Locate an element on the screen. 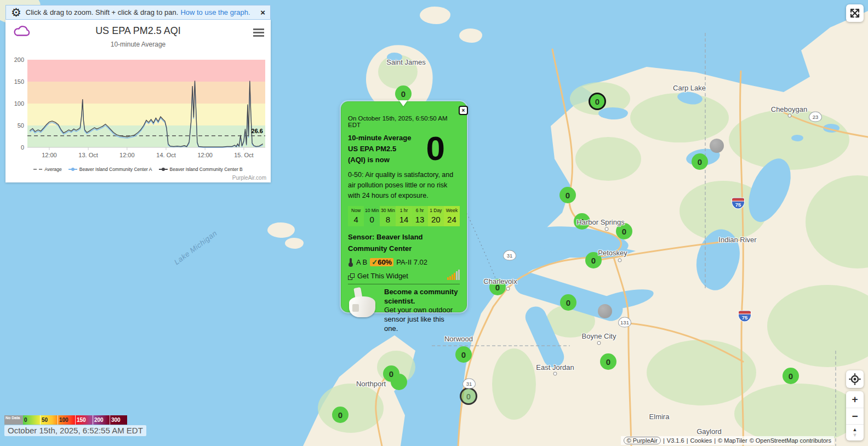 This screenshot has width=868, height=446. tilt-control: ▲ ▼ is located at coordinates (855, 432).